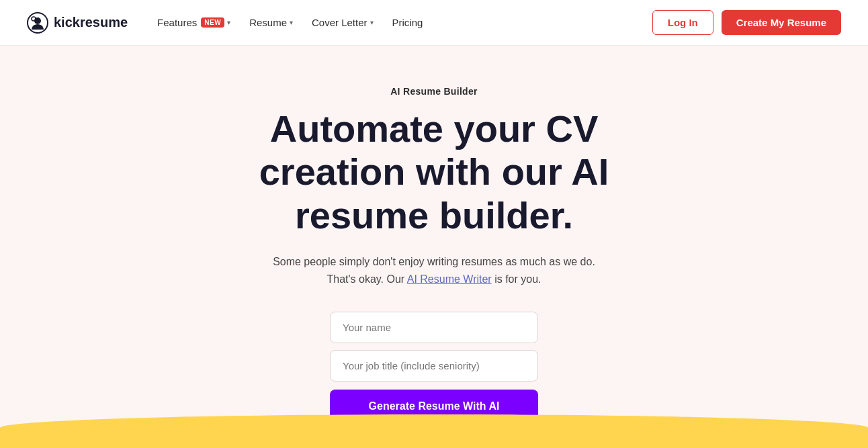  Describe the element at coordinates (292, 23) in the screenshot. I see `resume-chevron-icon: ▾` at that location.